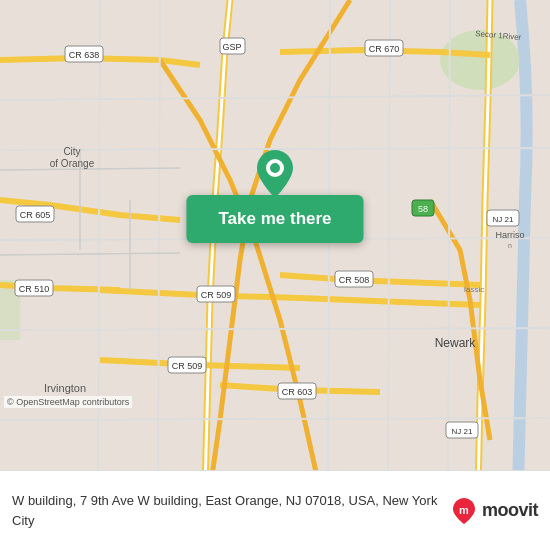  What do you see at coordinates (298, 392) in the screenshot?
I see `svg-text: CR 603` at bounding box center [298, 392].